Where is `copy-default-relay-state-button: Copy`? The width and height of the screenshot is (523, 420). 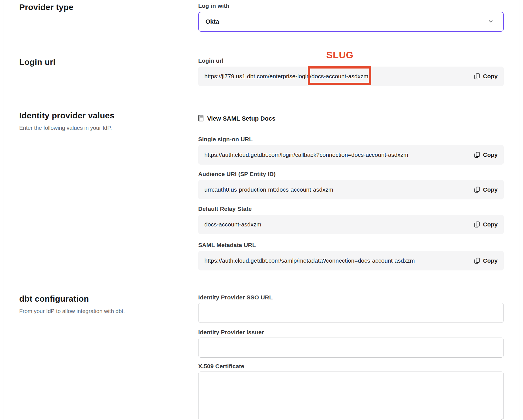 copy-default-relay-state-button: Copy is located at coordinates (483, 224).